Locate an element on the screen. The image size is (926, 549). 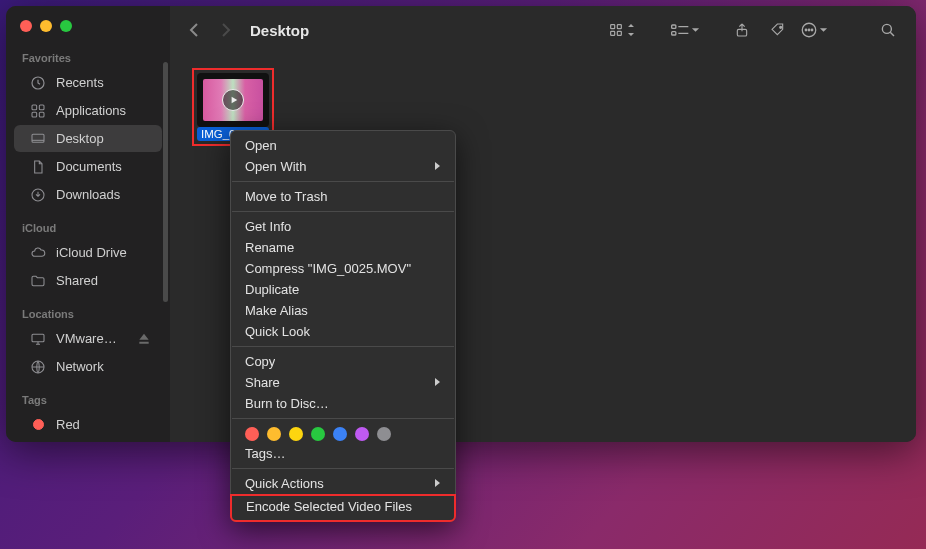
sidebar-item-label: VMware… is located at coordinates (91, 338).